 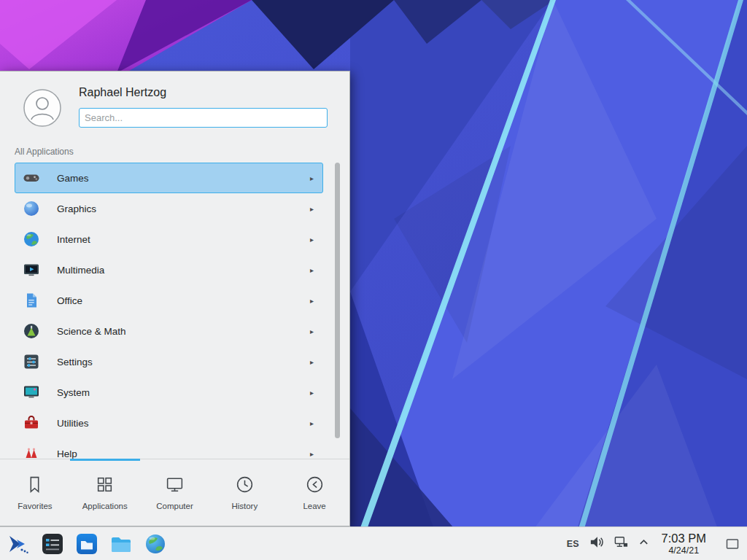 What do you see at coordinates (175, 506) in the screenshot?
I see `tab-label: Computer` at bounding box center [175, 506].